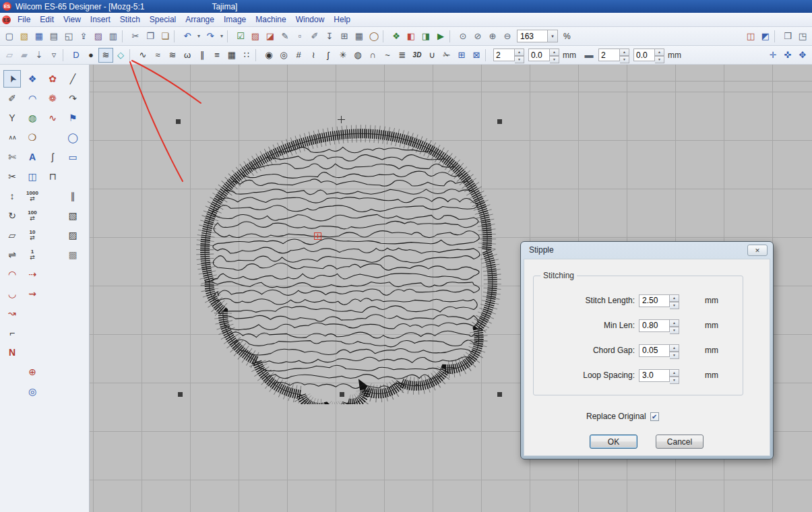  Describe the element at coordinates (24, 36) in the screenshot. I see `open-design-icon: ▧` at that location.